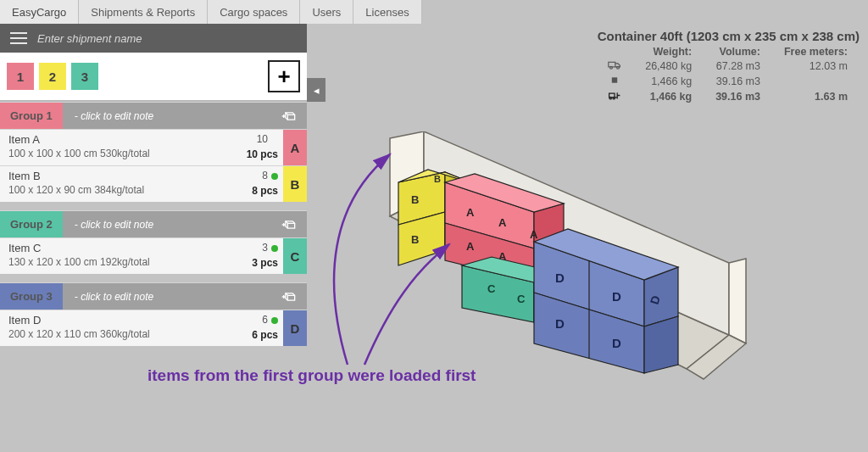  I want to click on nav-users: Users, so click(327, 12).